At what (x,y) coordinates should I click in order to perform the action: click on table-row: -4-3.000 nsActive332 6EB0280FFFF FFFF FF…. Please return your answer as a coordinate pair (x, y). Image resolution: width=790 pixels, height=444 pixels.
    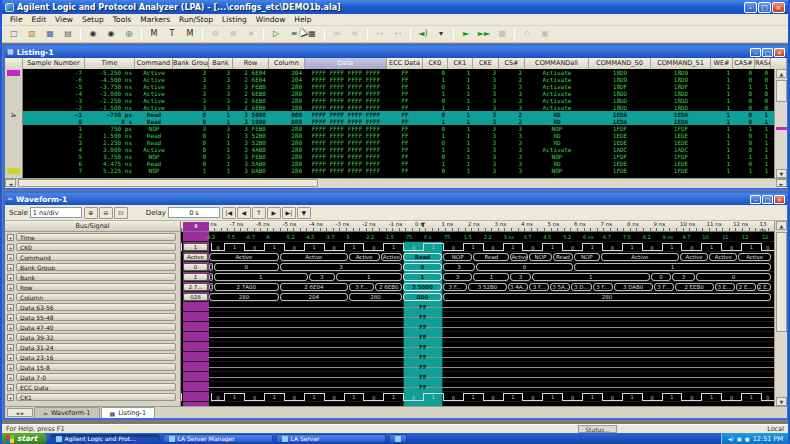
    Looking at the image, I should click on (398, 94).